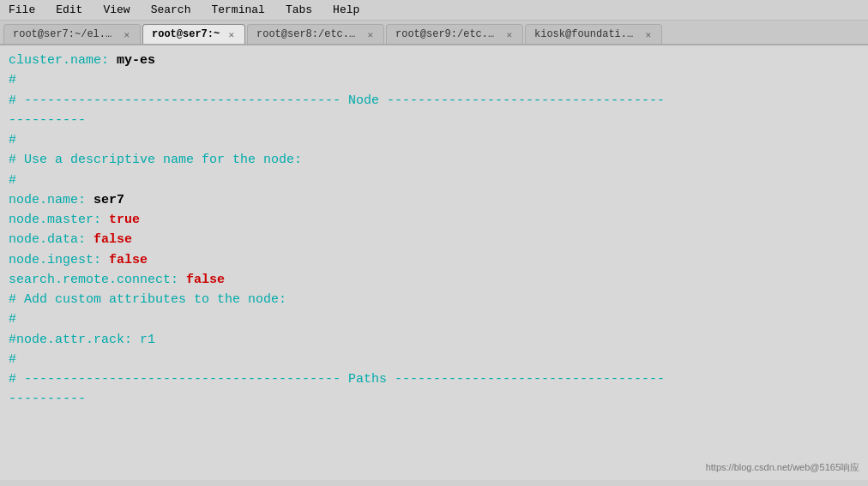  Describe the element at coordinates (434, 279) in the screenshot. I see `line-12: search.remote.connect: false` at that location.